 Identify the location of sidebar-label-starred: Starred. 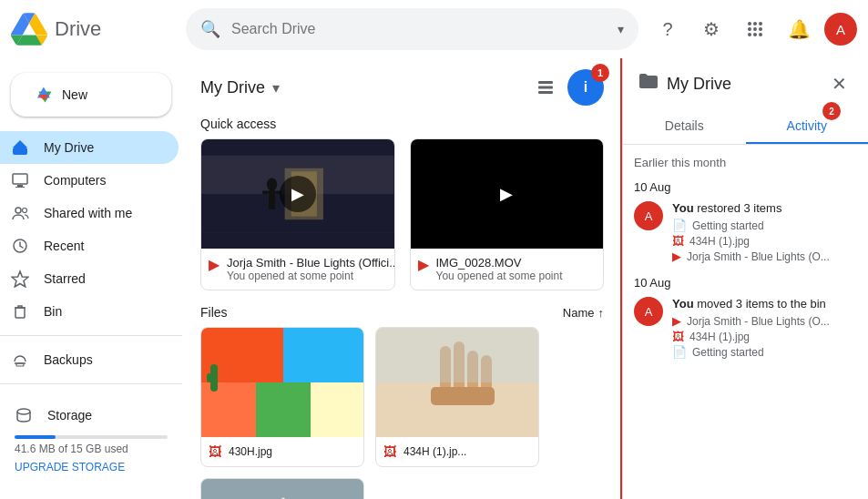
(65, 279).